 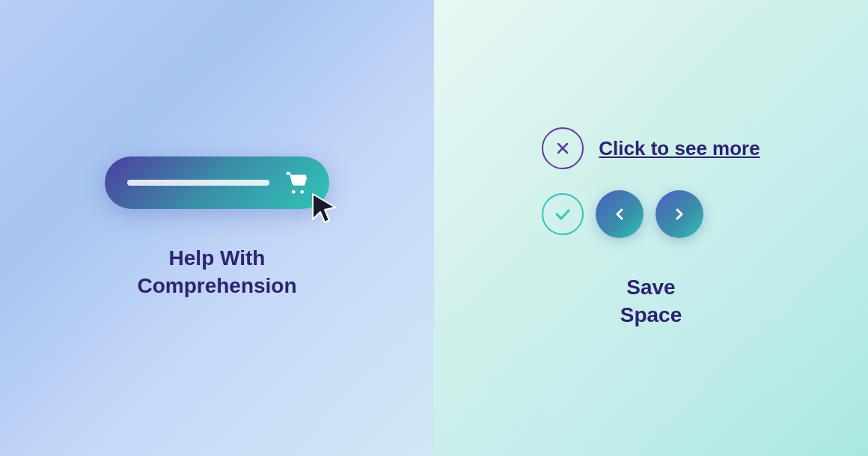 What do you see at coordinates (651, 148) in the screenshot?
I see `top-row: Click to see more` at bounding box center [651, 148].